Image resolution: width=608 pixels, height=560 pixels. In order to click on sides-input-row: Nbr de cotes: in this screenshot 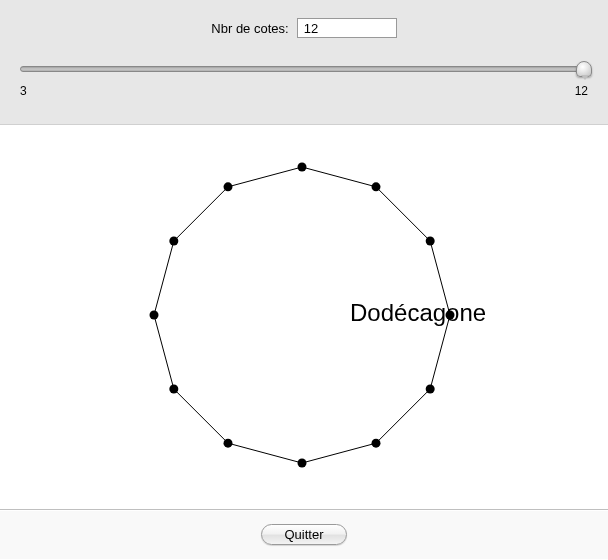, I will do `click(304, 28)`.